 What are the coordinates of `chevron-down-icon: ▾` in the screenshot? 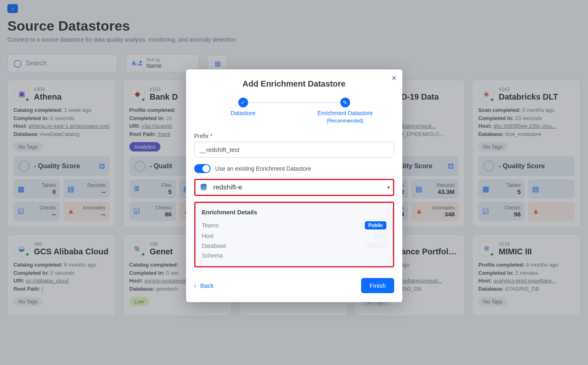 It's located at (388, 187).